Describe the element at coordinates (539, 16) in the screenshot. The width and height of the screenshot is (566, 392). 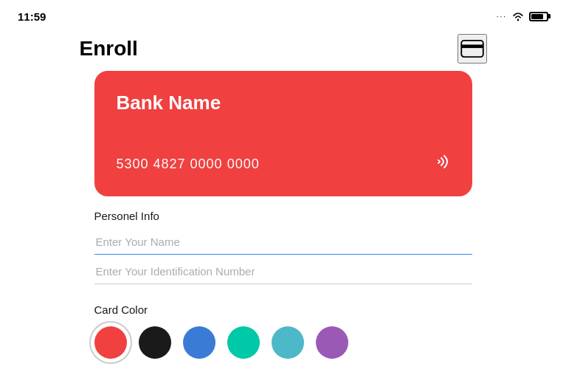
I see `battery-icon` at that location.